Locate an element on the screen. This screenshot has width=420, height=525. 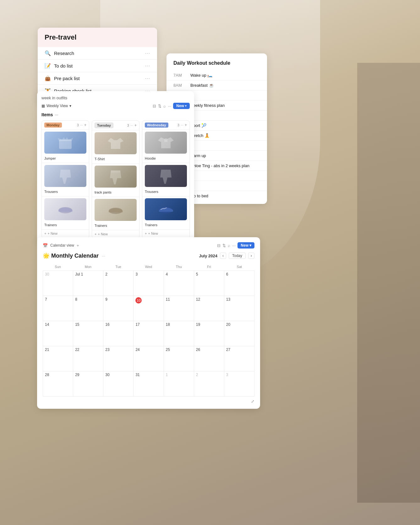
date-2: 2 is located at coordinates (209, 375).